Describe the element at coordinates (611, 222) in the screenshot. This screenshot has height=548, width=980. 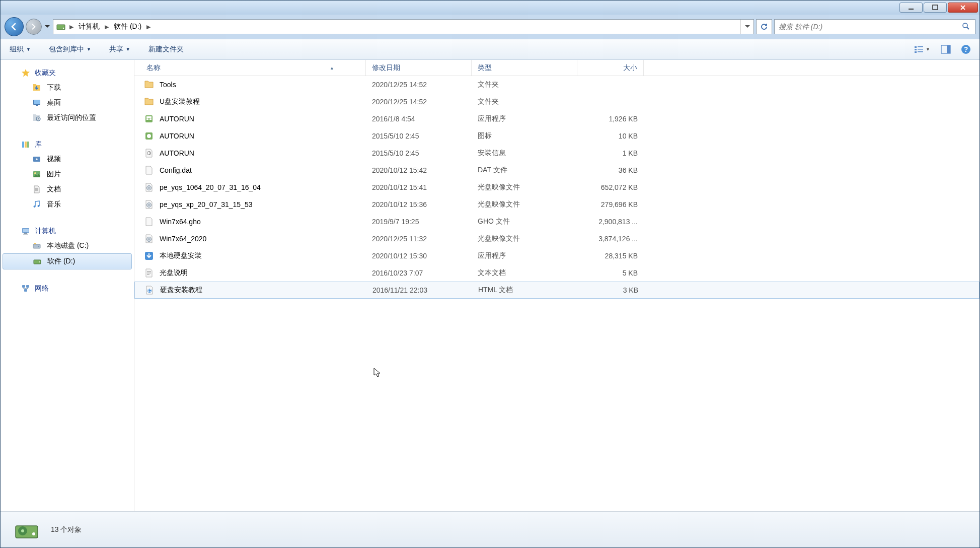
I see `file-size: 2,900,813 ...` at that location.